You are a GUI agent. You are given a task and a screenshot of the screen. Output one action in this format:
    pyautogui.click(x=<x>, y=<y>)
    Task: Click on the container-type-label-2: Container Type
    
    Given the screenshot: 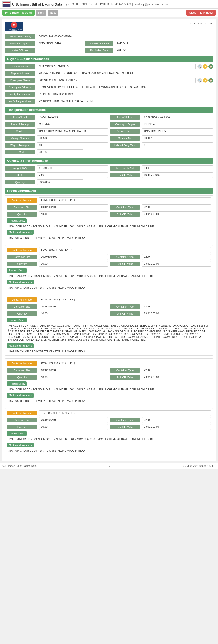 What is the action you would take?
    pyautogui.click(x=125, y=306)
    